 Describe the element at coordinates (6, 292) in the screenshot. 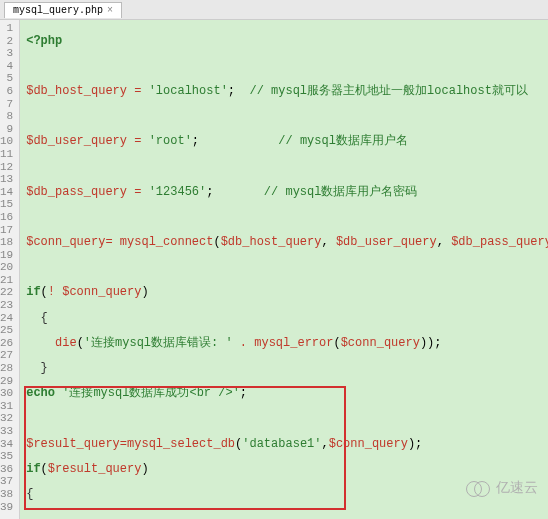

I see `line-number: 22` at that location.